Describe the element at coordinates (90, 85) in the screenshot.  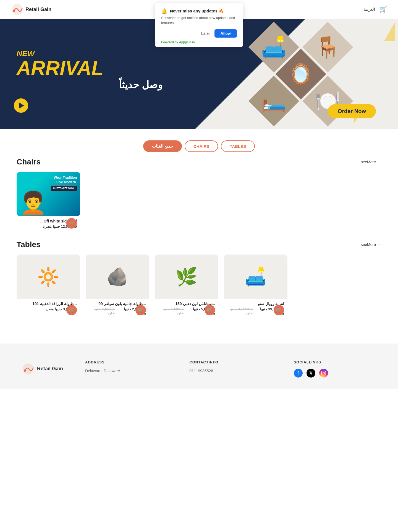
I see `hero-arabic-label: وصل حديثاً` at that location.